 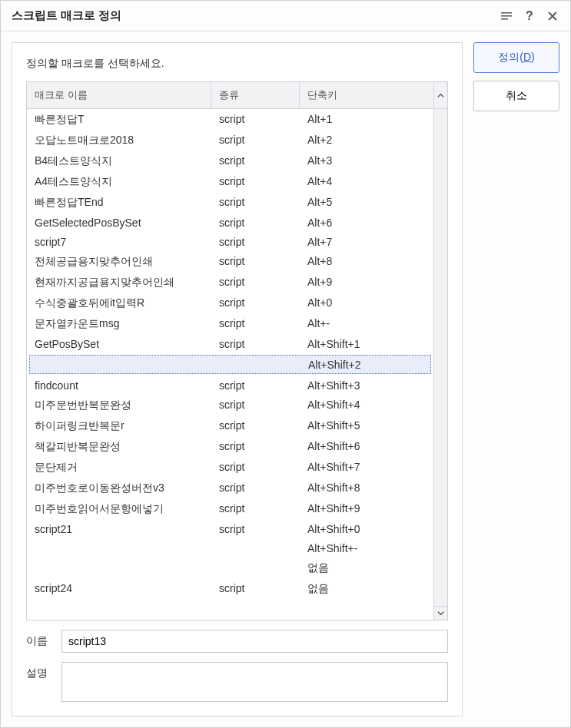 What do you see at coordinates (440, 95) in the screenshot?
I see `scroll-up-button` at bounding box center [440, 95].